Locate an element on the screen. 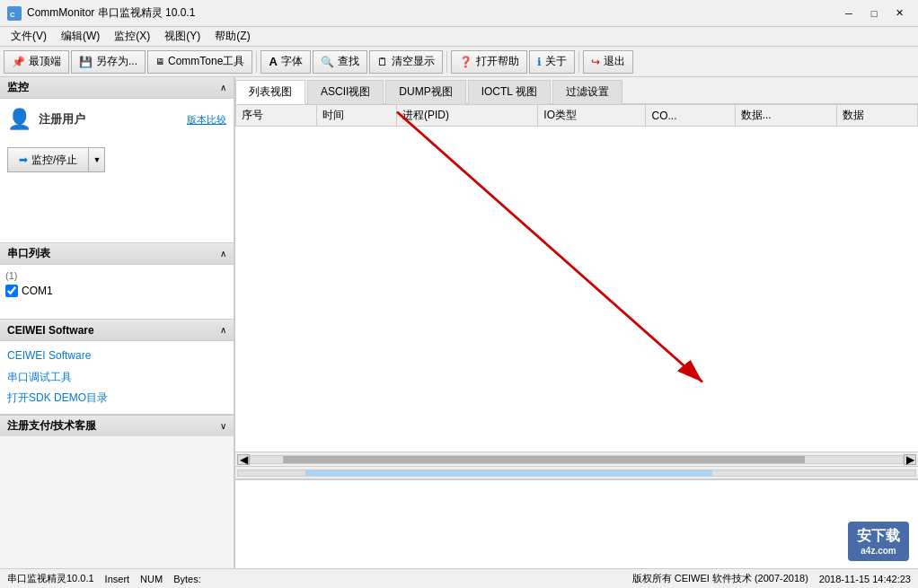  num-mode: NUM is located at coordinates (151, 579).